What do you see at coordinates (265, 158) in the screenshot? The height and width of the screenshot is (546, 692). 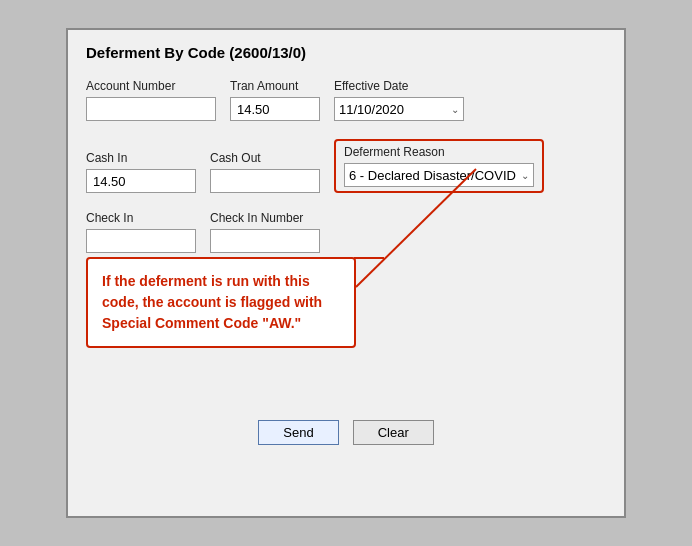 I see `cash-out-label: Cash Out` at bounding box center [265, 158].